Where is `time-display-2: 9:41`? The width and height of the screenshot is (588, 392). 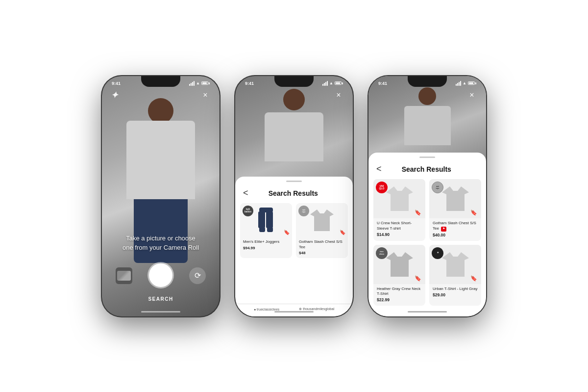
time-display-2: 9:41 is located at coordinates (249, 83).